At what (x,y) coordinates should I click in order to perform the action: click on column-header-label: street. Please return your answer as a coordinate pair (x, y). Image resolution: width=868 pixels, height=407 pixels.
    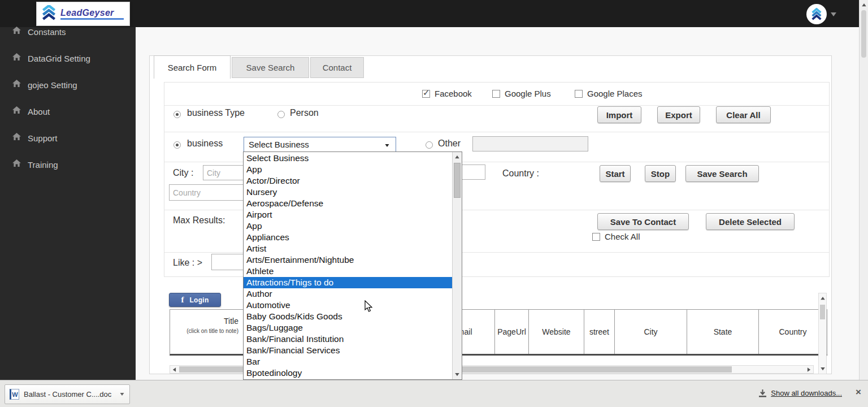
    Looking at the image, I should click on (599, 332).